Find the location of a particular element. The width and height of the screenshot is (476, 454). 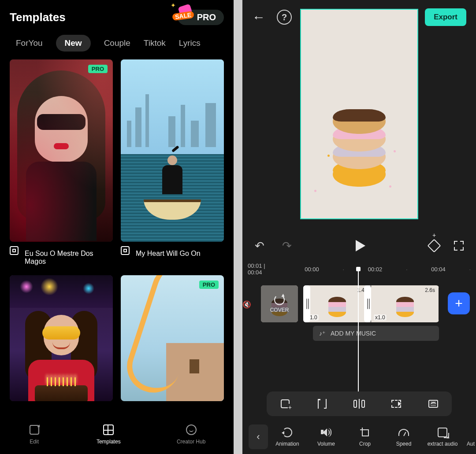

add-music-button: ♪⁺ ADD MY MUSIC is located at coordinates (376, 333).